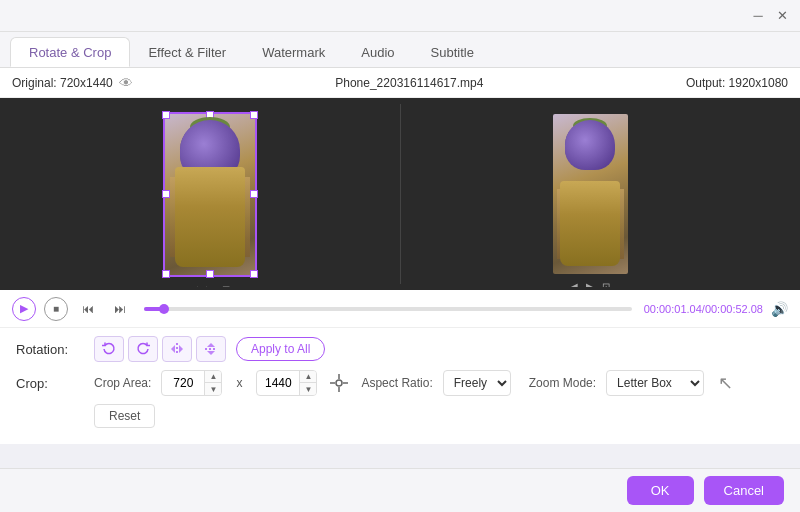 The image size is (800, 512). Describe the element at coordinates (239, 383) in the screenshot. I see `x-separator: x` at that location.